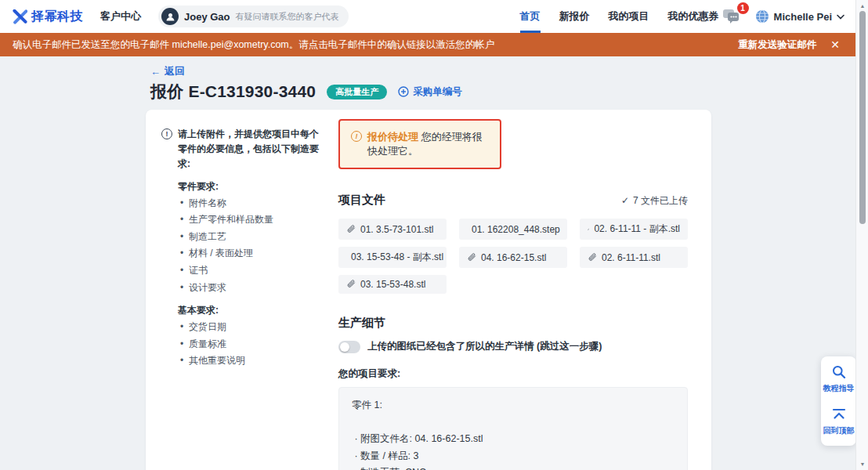 The height and width of the screenshot is (470, 868). Describe the element at coordinates (839, 389) in the screenshot. I see `tutorial-guide-label: 教程指导` at that location.